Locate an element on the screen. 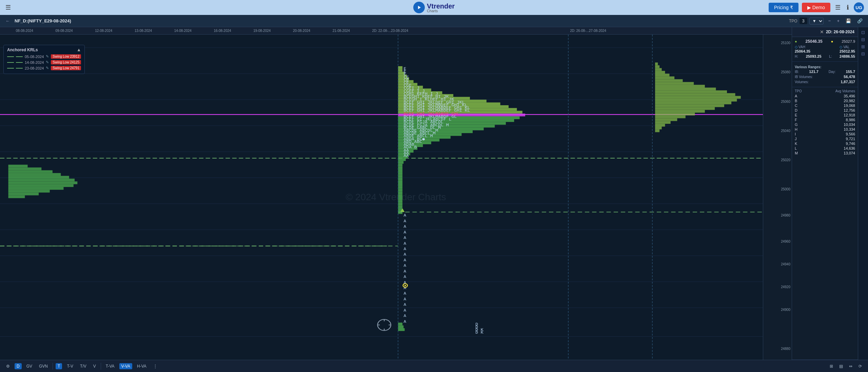 This screenshot has height=372, width=868. t-iv-button: T/V is located at coordinates (83, 366).